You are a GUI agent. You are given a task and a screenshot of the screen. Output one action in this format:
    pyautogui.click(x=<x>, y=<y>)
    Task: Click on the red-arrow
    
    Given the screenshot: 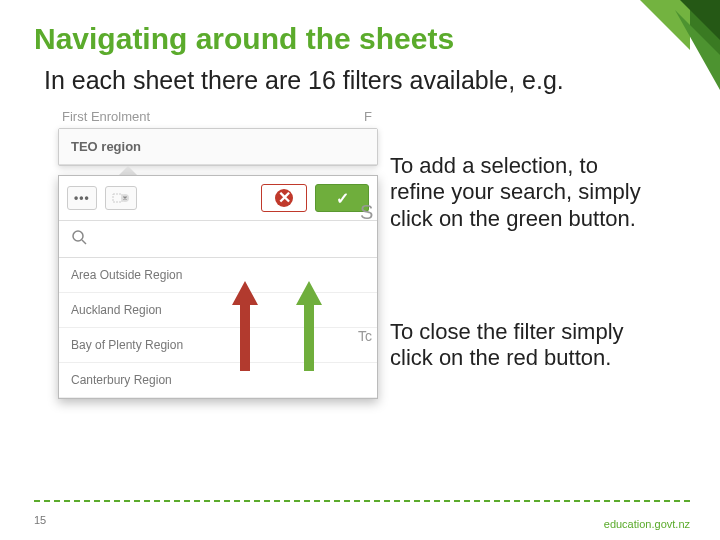 What is the action you would take?
    pyautogui.click(x=245, y=328)
    